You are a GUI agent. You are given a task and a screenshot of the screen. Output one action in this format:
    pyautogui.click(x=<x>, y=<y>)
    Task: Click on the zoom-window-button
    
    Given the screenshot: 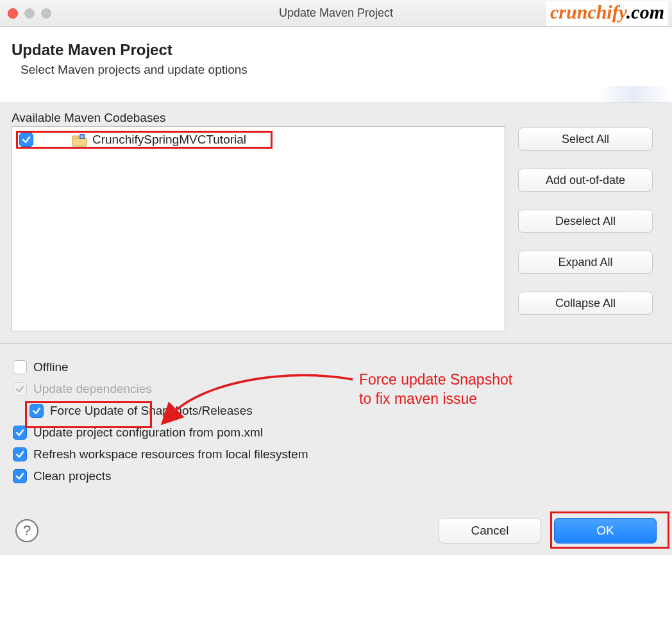 What is the action you would take?
    pyautogui.click(x=46, y=13)
    